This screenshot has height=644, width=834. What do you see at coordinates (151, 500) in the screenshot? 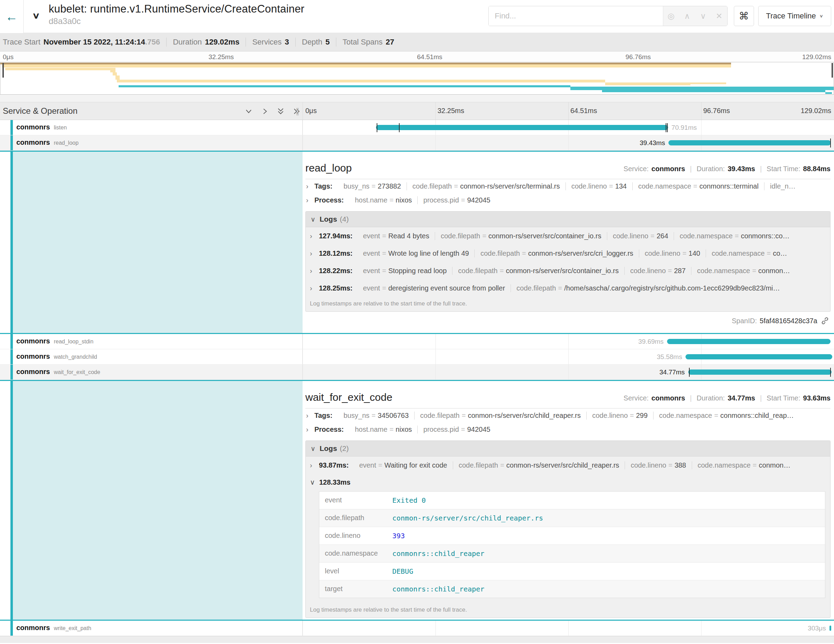
I see `detail-indent-column` at bounding box center [151, 500].